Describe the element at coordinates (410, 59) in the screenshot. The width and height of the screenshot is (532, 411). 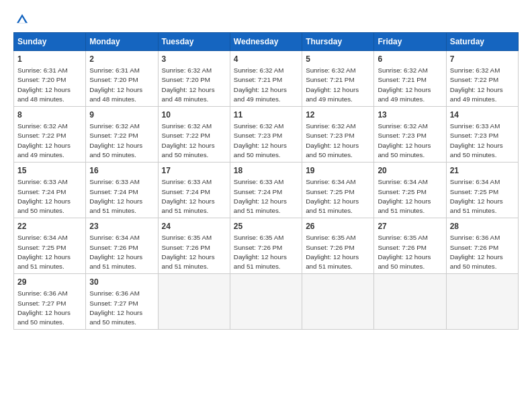
I see `day-number: 6` at that location.